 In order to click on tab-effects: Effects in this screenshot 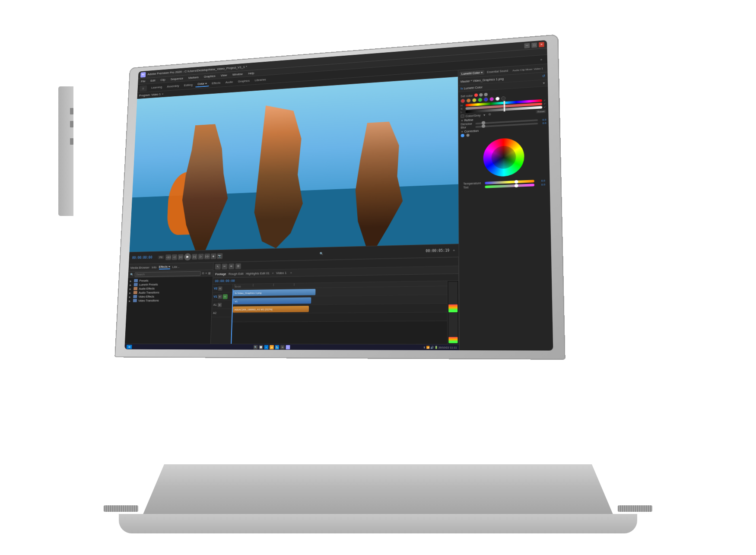, I will do `click(216, 83)`.